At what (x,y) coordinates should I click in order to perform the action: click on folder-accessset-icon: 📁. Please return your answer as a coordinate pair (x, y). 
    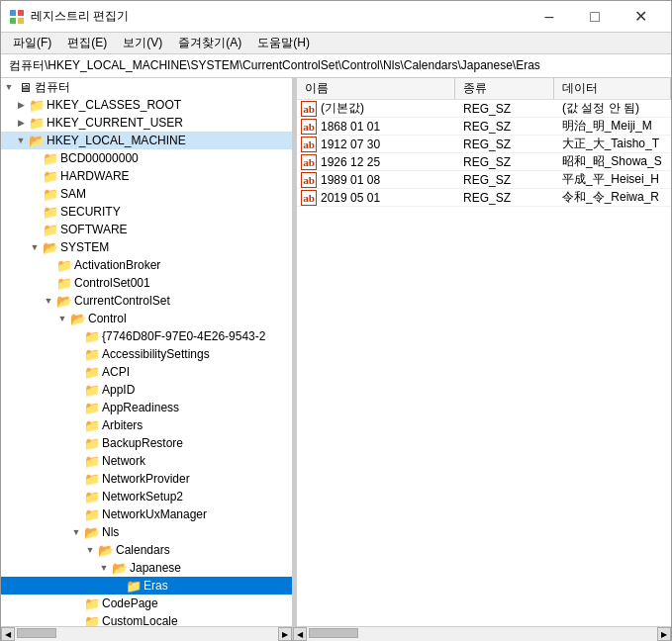
    Looking at the image, I should click on (92, 354).